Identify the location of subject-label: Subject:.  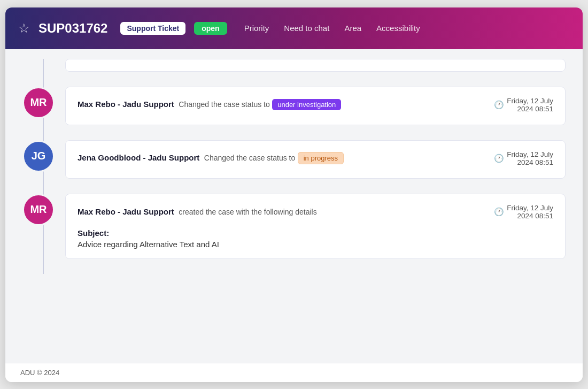
(315, 233).